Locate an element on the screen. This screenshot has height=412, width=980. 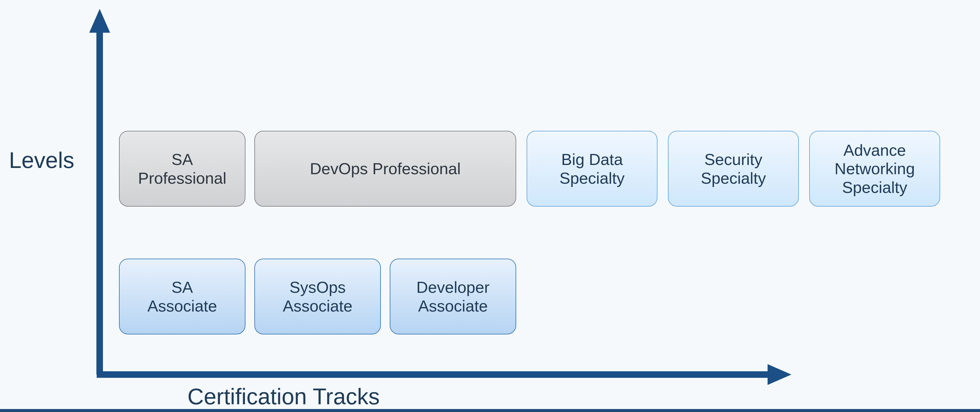
bottom-strip is located at coordinates (490, 410).